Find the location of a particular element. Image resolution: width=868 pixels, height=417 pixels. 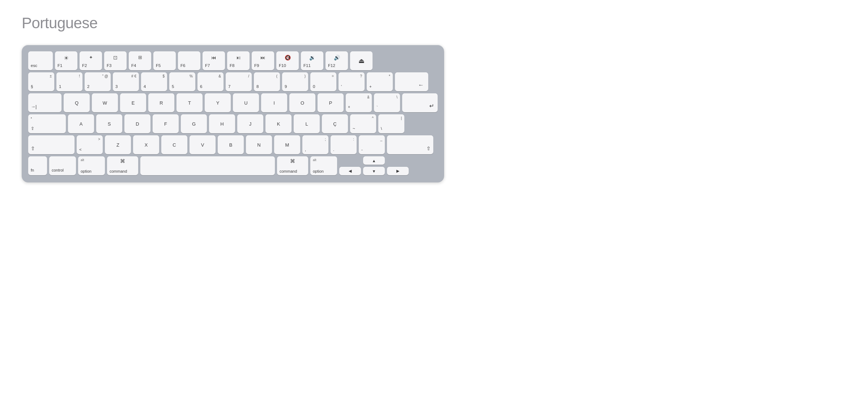

key-5: % 5 is located at coordinates (182, 82).